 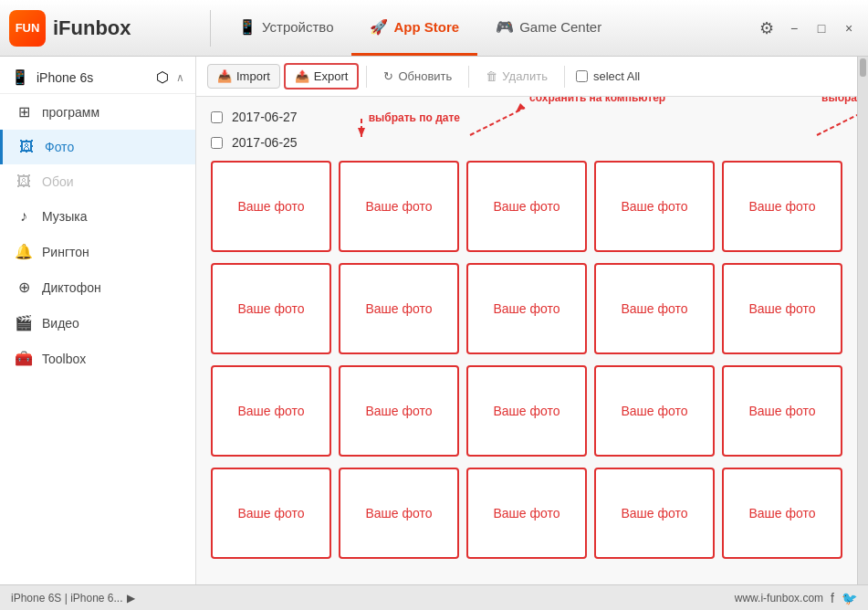 What do you see at coordinates (608, 77) in the screenshot?
I see `select-all-area: select All` at bounding box center [608, 77].